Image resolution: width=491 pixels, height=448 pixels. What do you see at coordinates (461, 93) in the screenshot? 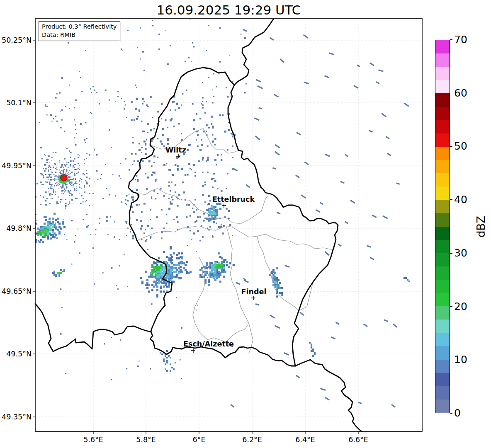
I see `colorbar-tick-label: 60` at bounding box center [461, 93].